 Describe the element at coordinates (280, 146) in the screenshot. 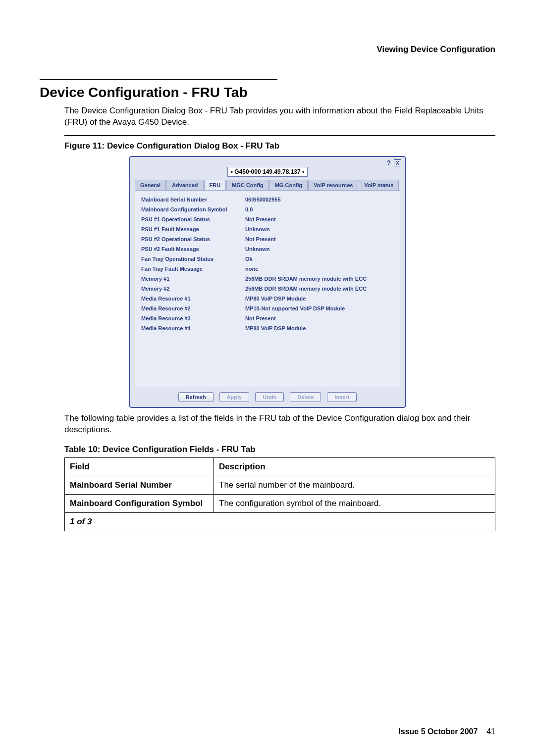

I see `figure-caption: Figure 11: Device Configuration Dialog B…` at that location.